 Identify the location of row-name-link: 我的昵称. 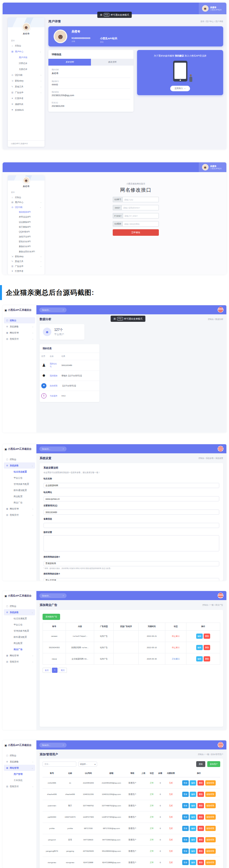
(53, 376).